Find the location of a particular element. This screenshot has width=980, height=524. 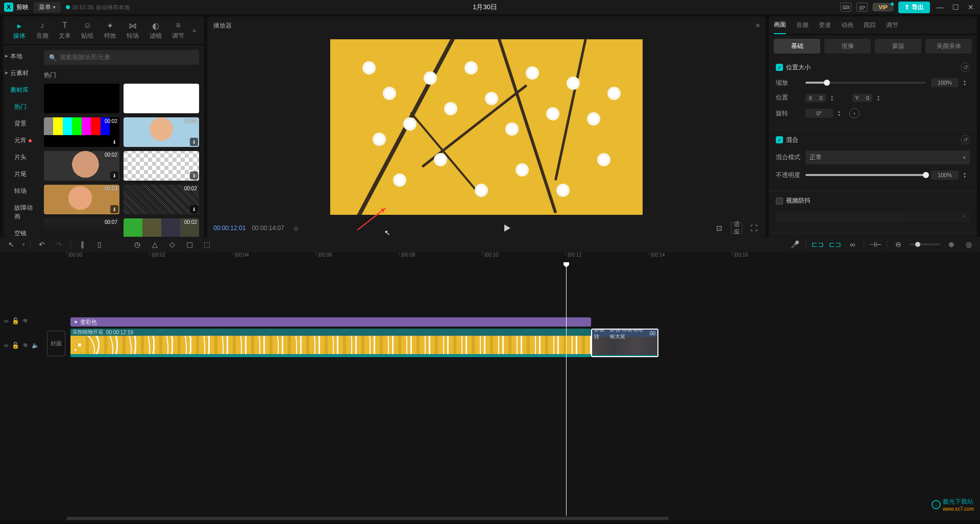

media-tab-2: T文本 is located at coordinates (65, 31).